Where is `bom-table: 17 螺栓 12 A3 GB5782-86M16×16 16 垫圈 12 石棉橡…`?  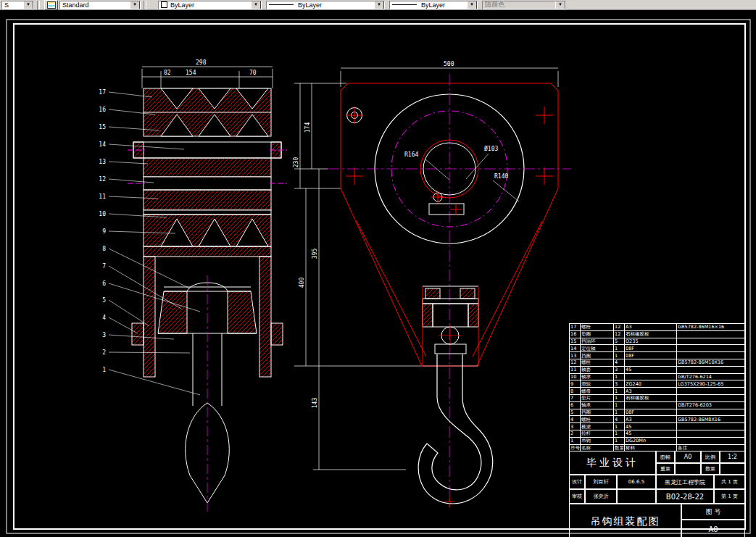 bom-table: 17 螺栓 12 A3 GB5782-86M16×16 16 垫圈 12 石棉橡… is located at coordinates (657, 387).